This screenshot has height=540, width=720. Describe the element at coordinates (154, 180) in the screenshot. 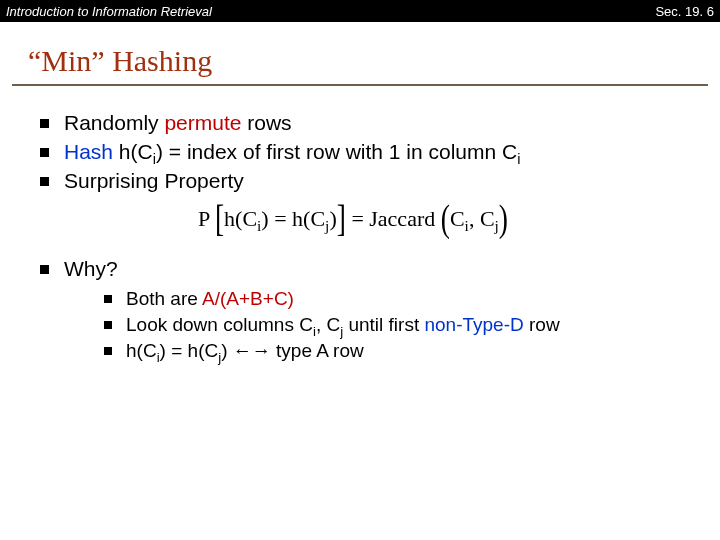

I see `text: Surprising Property` at that location.